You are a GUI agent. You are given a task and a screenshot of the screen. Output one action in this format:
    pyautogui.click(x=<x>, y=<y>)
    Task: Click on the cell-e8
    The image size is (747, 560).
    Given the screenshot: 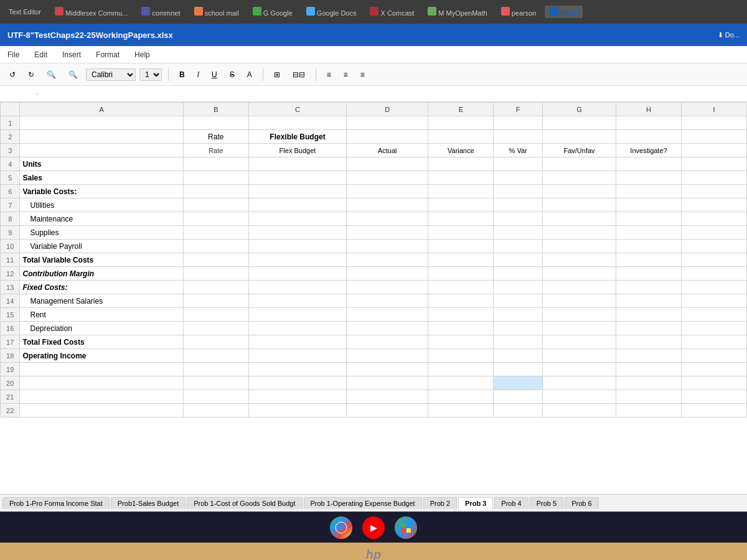 What is the action you would take?
    pyautogui.click(x=461, y=219)
    